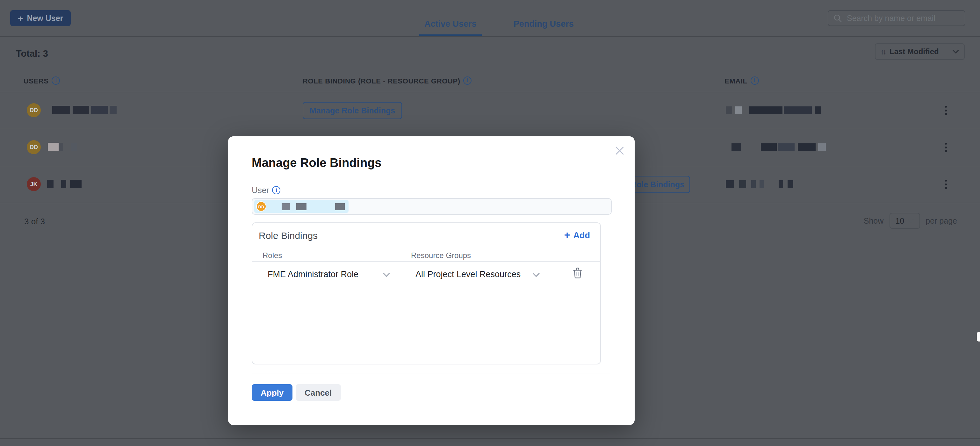  What do you see at coordinates (272, 256) in the screenshot?
I see `roles-column-header: Roles` at bounding box center [272, 256].